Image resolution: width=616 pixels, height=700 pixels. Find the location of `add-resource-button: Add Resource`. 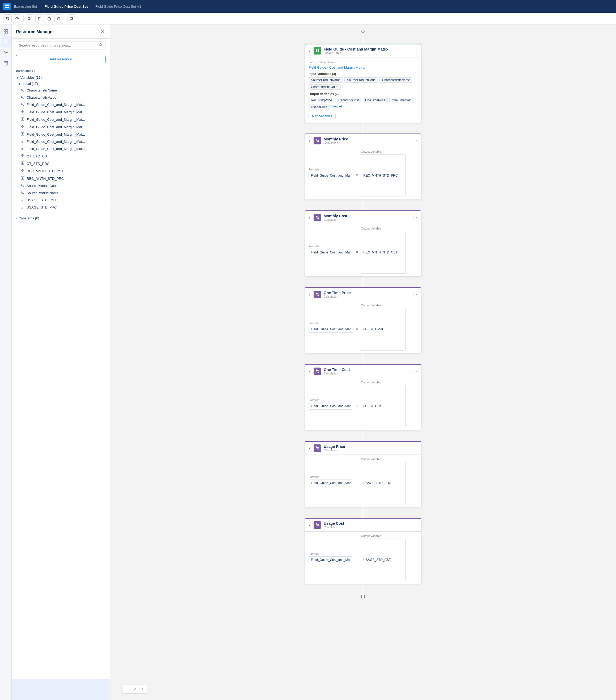

add-resource-button: Add Resource is located at coordinates (61, 59).